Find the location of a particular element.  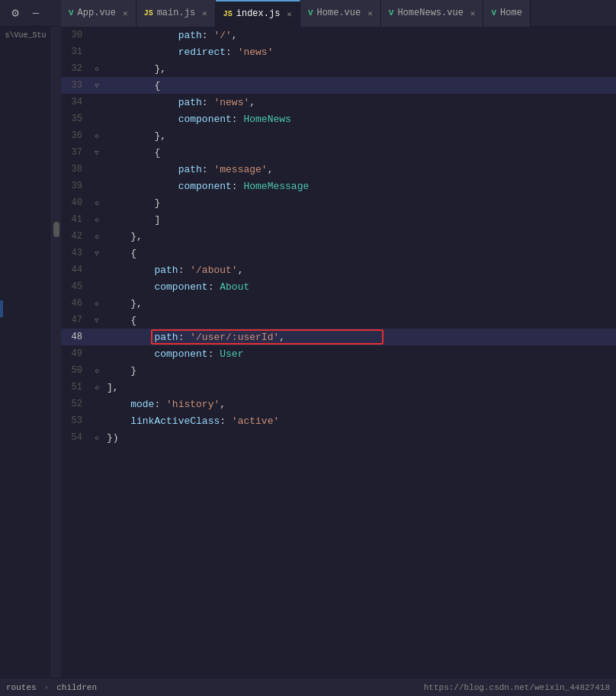

settings-icon: ⚙ is located at coordinates (15, 14).